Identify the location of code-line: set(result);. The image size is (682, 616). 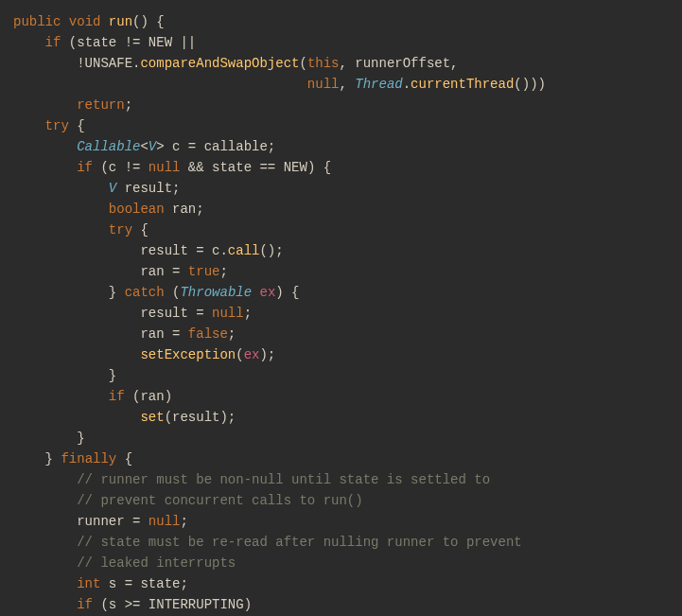
(125, 417).